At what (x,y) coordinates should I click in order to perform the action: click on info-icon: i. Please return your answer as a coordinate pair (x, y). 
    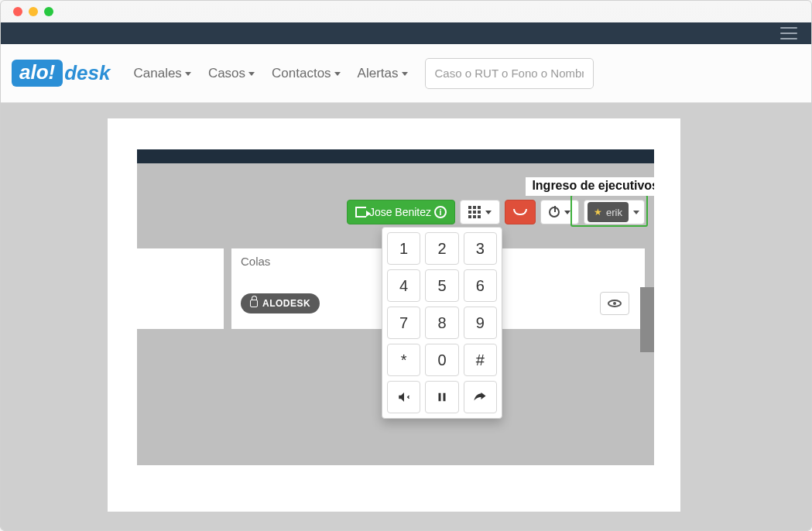
    Looking at the image, I should click on (440, 212).